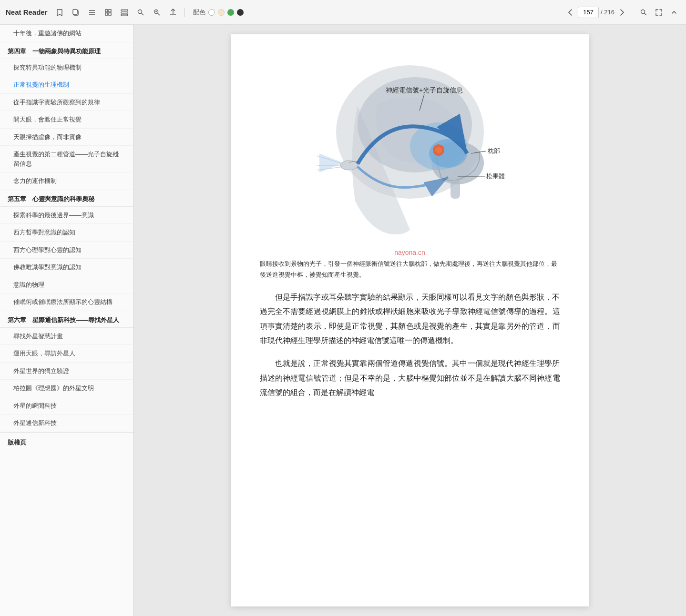 This screenshot has width=686, height=616. What do you see at coordinates (212, 12) in the screenshot?
I see `white-dot` at bounding box center [212, 12].